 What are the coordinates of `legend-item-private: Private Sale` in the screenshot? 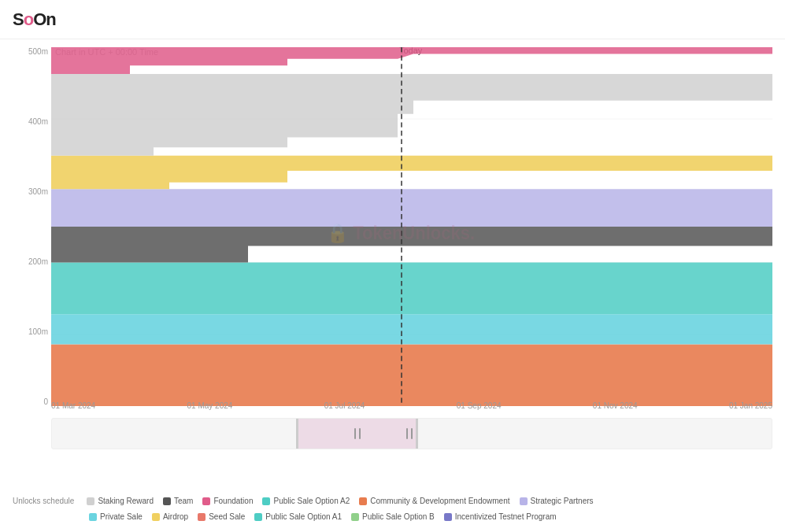 It's located at (116, 517).